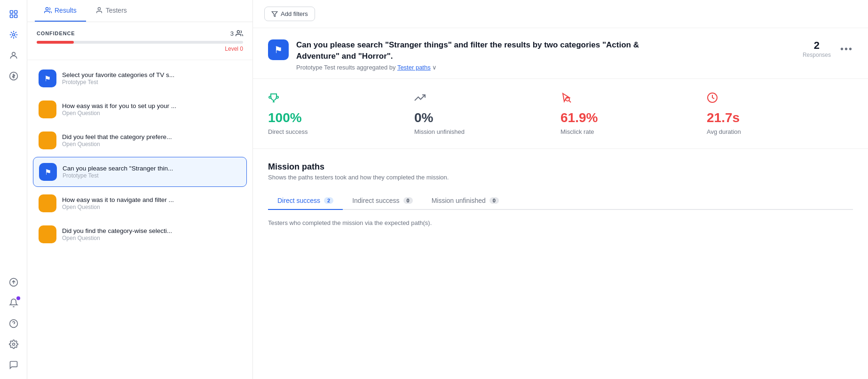 The height and width of the screenshot is (379, 868). Describe the element at coordinates (151, 238) in the screenshot. I see `task-subtitle-6: Open Question` at that location.